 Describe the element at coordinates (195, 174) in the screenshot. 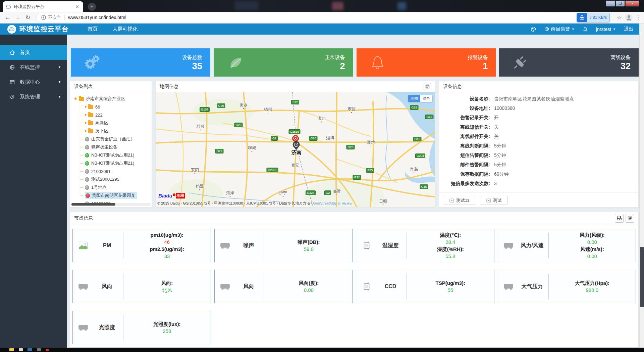

I see `map-city-dot` at that location.